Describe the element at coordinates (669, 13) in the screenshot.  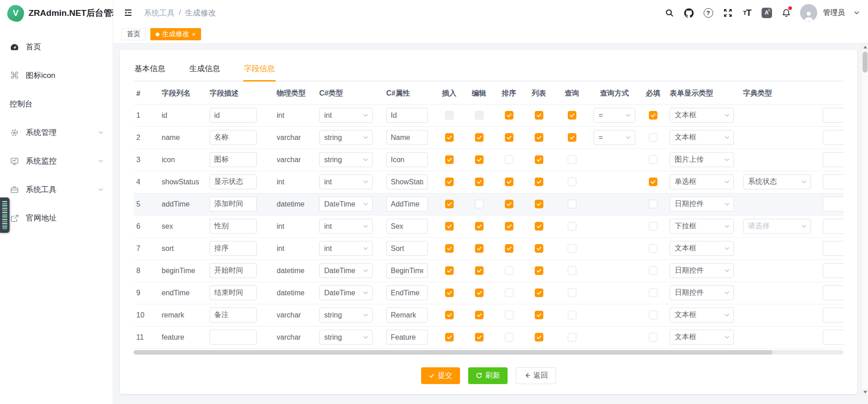
I see `search-icon` at that location.